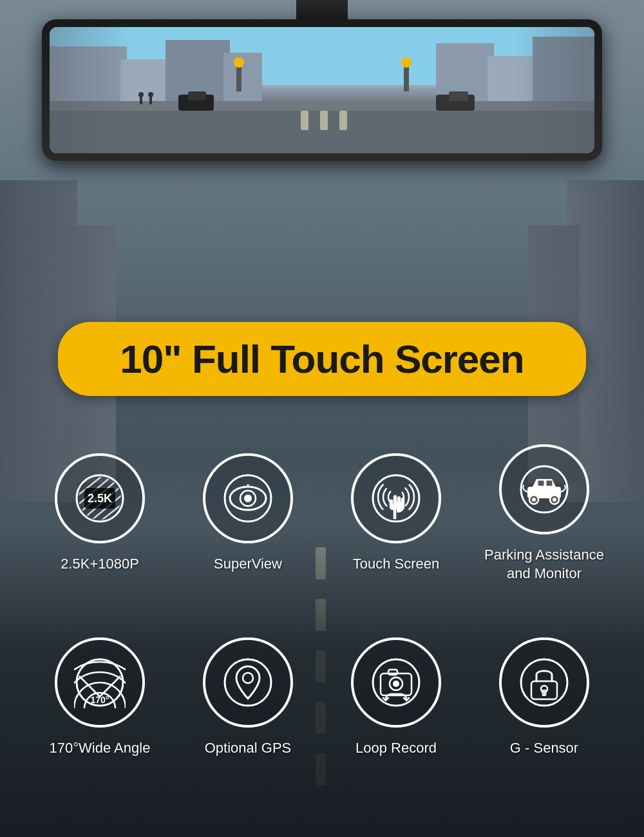 The height and width of the screenshot is (837, 644). What do you see at coordinates (248, 564) in the screenshot?
I see `feature-label-superview: SuperView` at bounding box center [248, 564].